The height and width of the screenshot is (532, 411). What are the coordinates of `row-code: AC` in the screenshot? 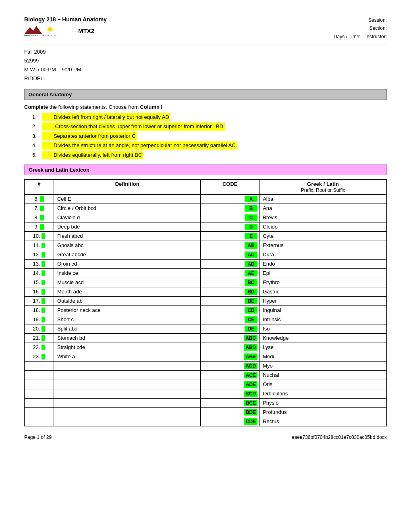 It's located at (230, 255).